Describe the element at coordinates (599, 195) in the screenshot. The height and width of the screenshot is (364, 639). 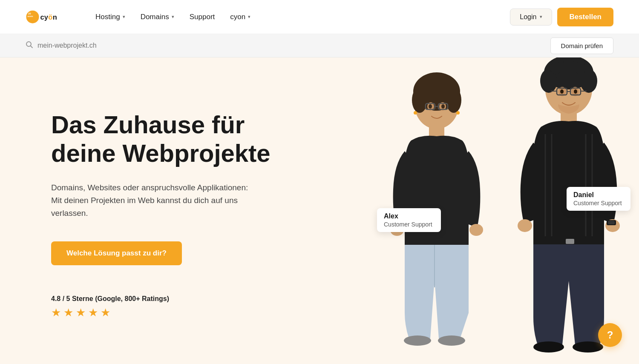
I see `daniel-name: Daniel` at that location.